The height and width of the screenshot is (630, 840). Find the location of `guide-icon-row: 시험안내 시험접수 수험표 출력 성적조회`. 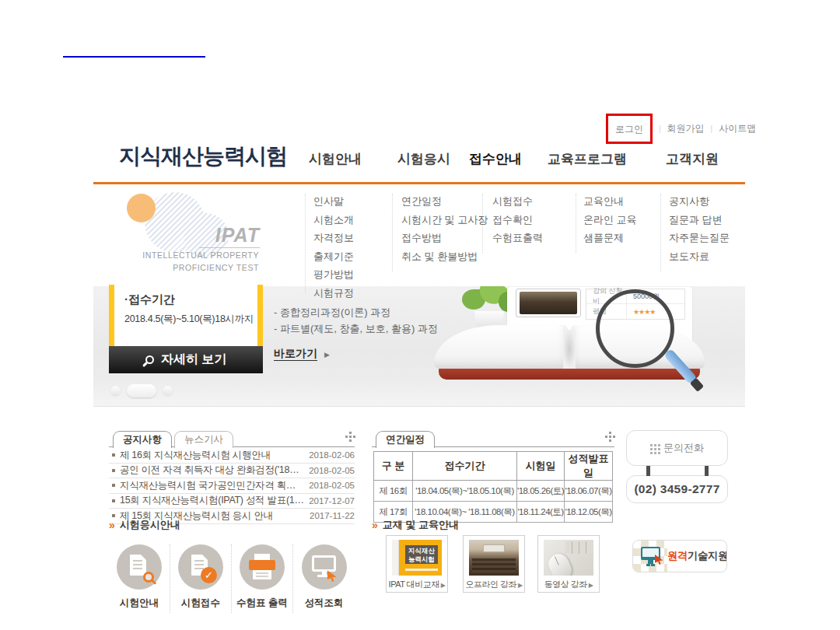

guide-icon-row: 시험안내 시험접수 수험표 출력 성적조회 is located at coordinates (233, 579).